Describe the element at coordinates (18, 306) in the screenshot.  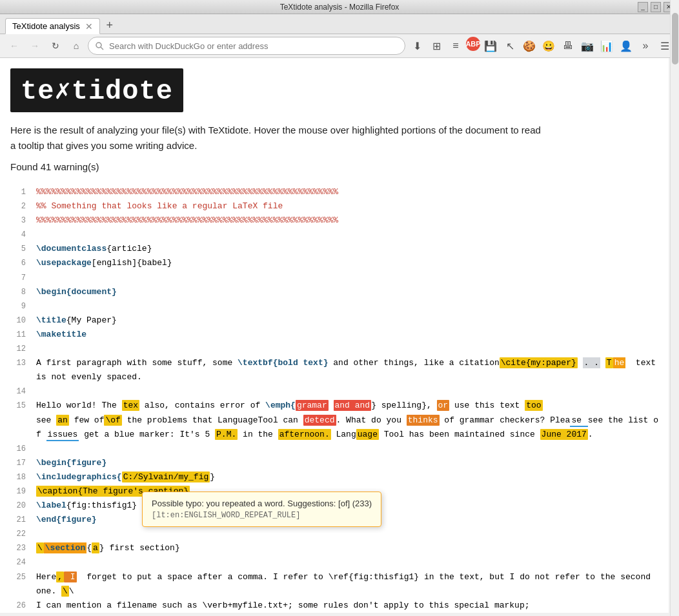
I see `line-number: 9` at that location.